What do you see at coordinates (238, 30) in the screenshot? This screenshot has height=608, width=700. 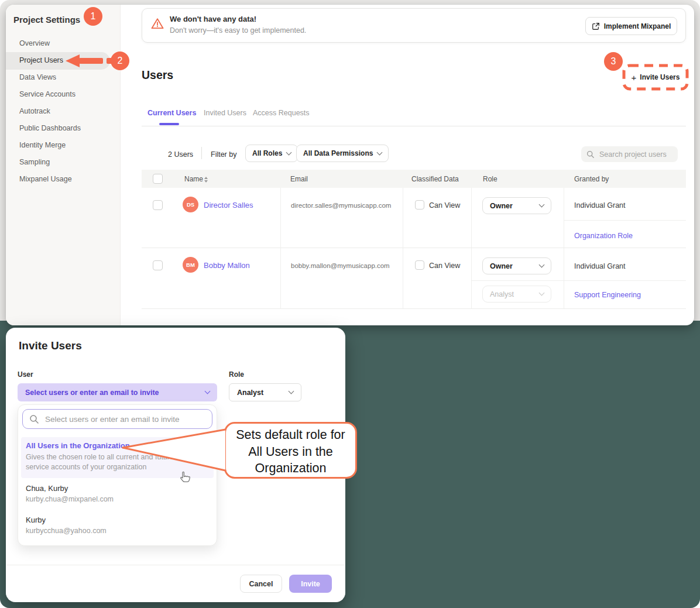 I see `banner-subtitle: Don't worry—it's easy to get implemented…` at bounding box center [238, 30].